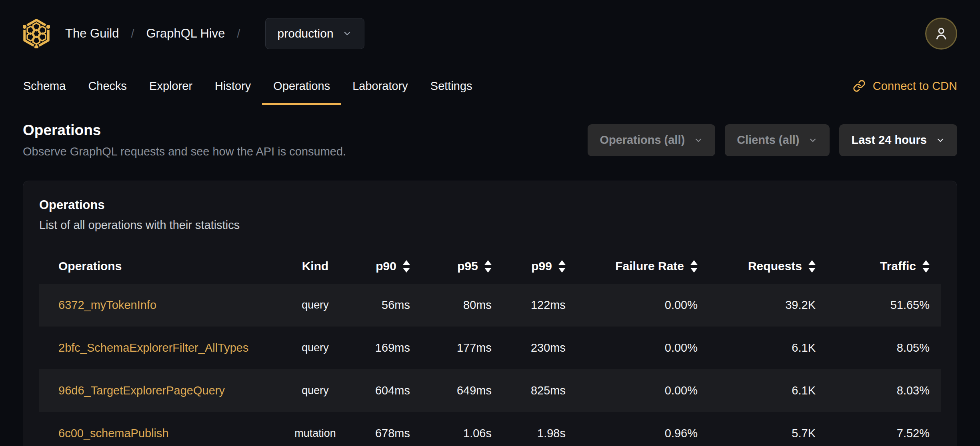 The image size is (980, 446). I want to click on operation-link: 2bfc_SchemaExplorerFilter_AllTypes, so click(154, 348).